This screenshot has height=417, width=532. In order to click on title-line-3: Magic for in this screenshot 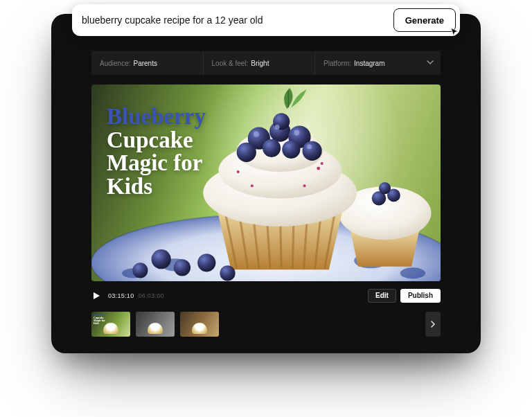, I will do `click(157, 163)`.